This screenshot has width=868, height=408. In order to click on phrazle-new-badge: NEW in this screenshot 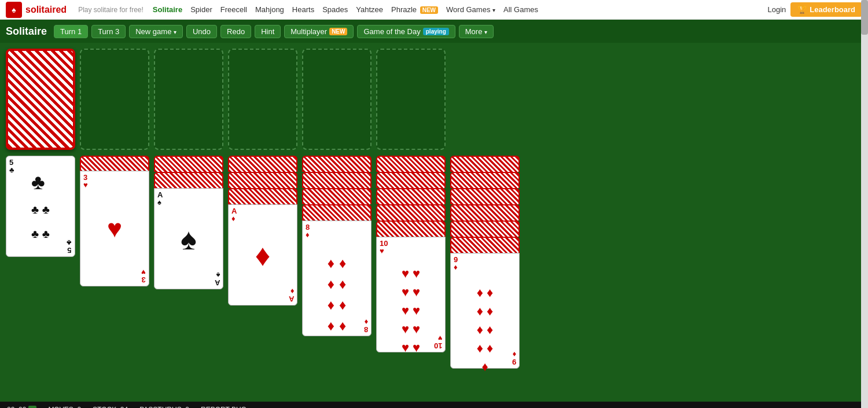, I will do `click(429, 10)`.